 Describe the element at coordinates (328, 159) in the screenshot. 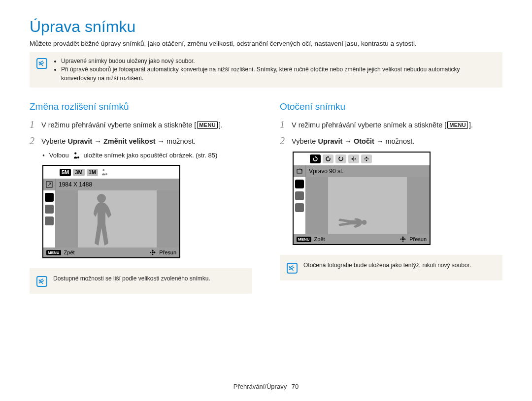

I see `rotate-left-90-icon` at that location.